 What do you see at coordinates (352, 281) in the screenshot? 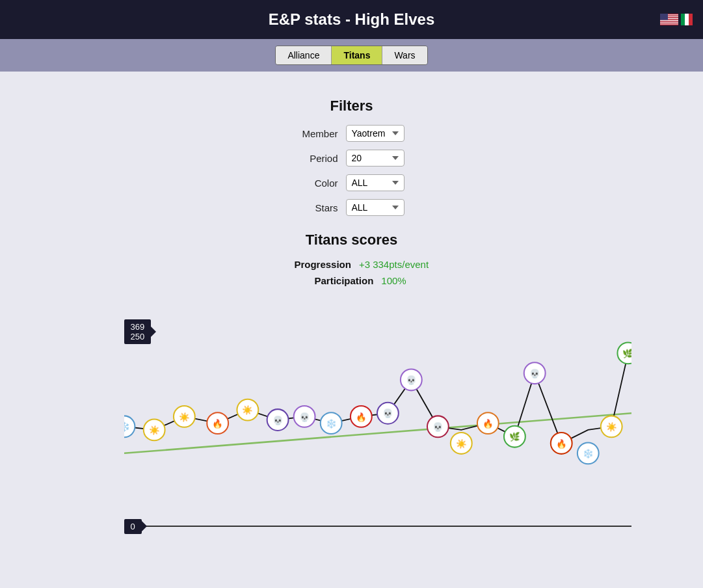
I see `participation-row: Participation 100%` at bounding box center [352, 281].